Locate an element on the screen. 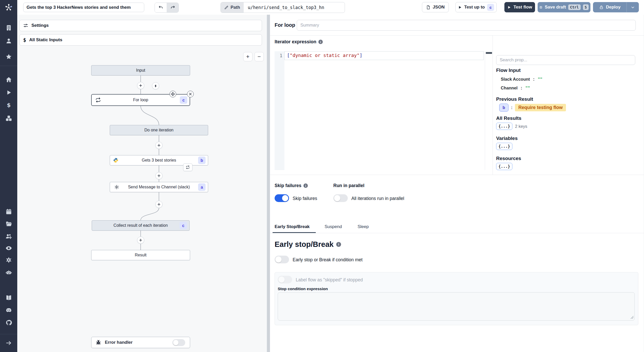 This screenshot has height=352, width=644. node-send-message-slack: Send Message to Channel (slack) a is located at coordinates (159, 187).